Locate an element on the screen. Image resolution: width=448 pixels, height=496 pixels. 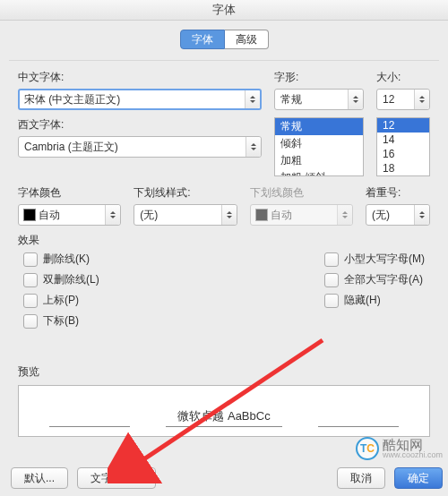
preview-slot-right is located at coordinates (358, 419).